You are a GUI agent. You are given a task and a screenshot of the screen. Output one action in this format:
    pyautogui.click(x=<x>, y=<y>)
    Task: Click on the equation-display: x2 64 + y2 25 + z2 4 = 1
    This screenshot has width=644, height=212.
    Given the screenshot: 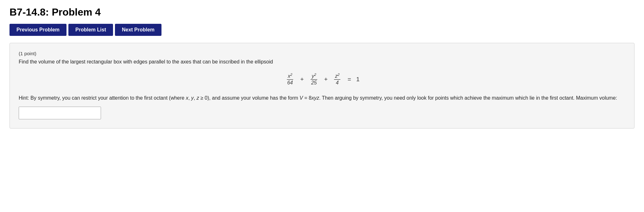 What is the action you would take?
    pyautogui.click(x=322, y=79)
    